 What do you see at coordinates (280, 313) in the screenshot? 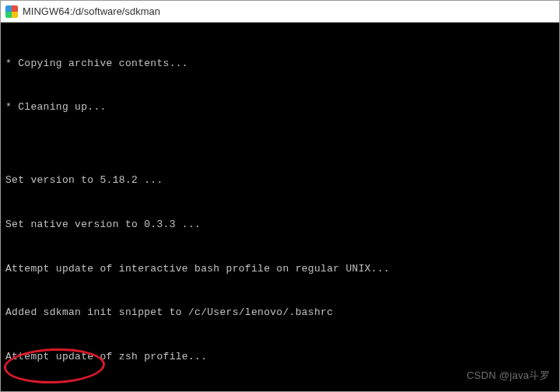
I see `terminal-line: Added sdkman init snippet to /c/Users/le…` at bounding box center [280, 313].